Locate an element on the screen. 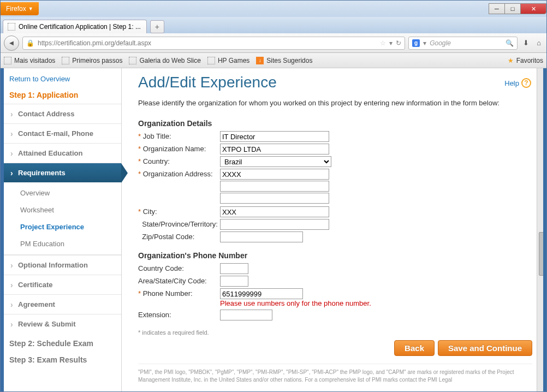 Image resolution: width=547 pixels, height=392 pixels. refresh-icon: ↻ is located at coordinates (399, 43).